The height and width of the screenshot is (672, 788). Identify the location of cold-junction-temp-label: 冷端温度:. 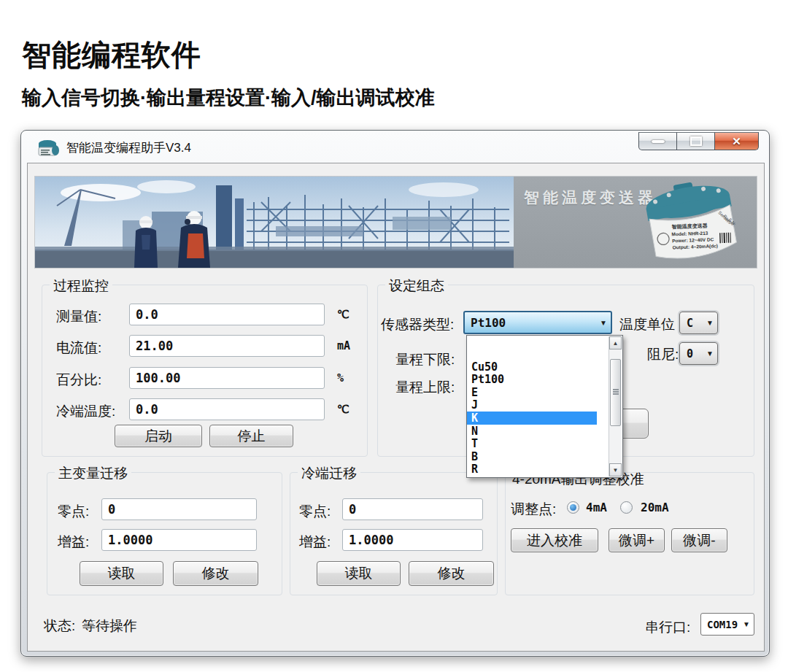
(86, 412).